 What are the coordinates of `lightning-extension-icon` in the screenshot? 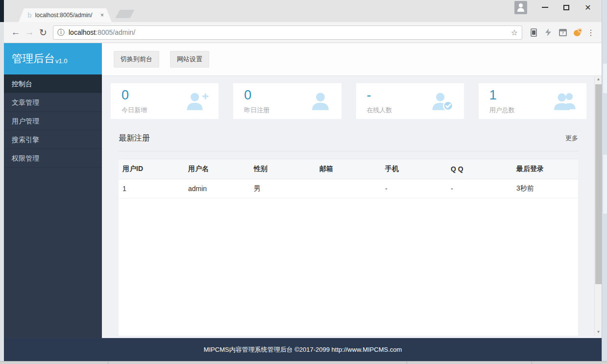 It's located at (548, 32).